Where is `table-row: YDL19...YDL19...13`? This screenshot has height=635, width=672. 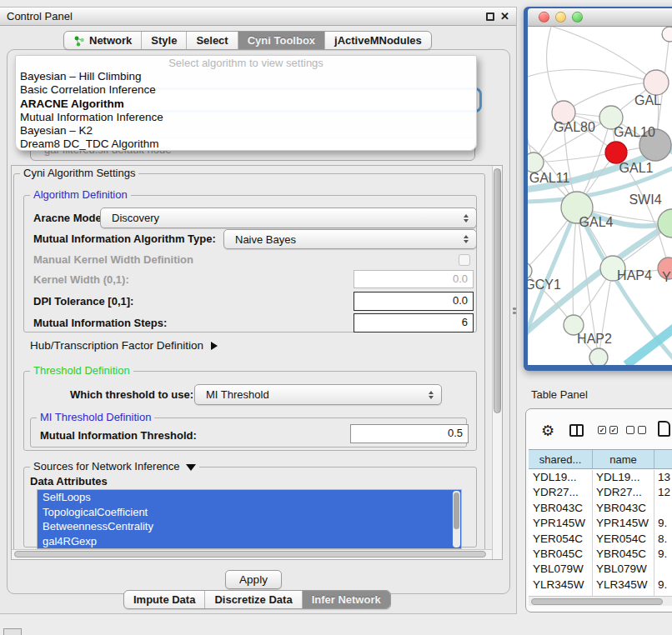 table-row: YDL19...YDL19...13 is located at coordinates (600, 478).